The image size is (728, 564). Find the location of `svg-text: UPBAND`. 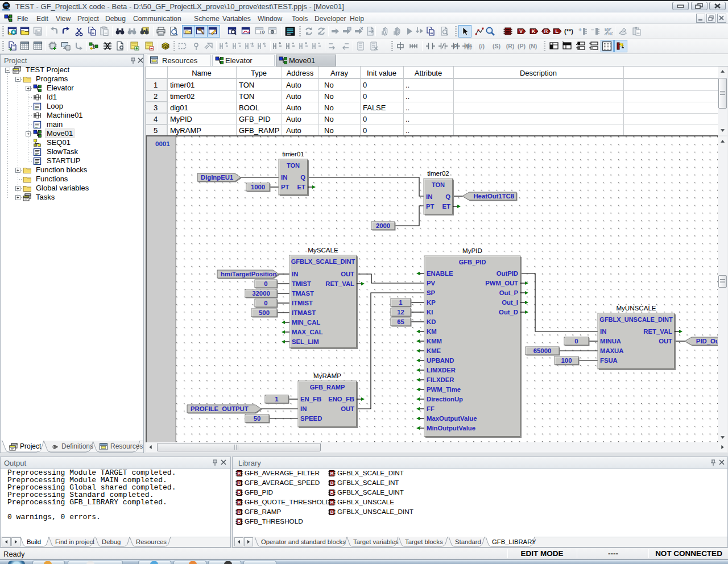

svg-text: UPBAND is located at coordinates (440, 360).